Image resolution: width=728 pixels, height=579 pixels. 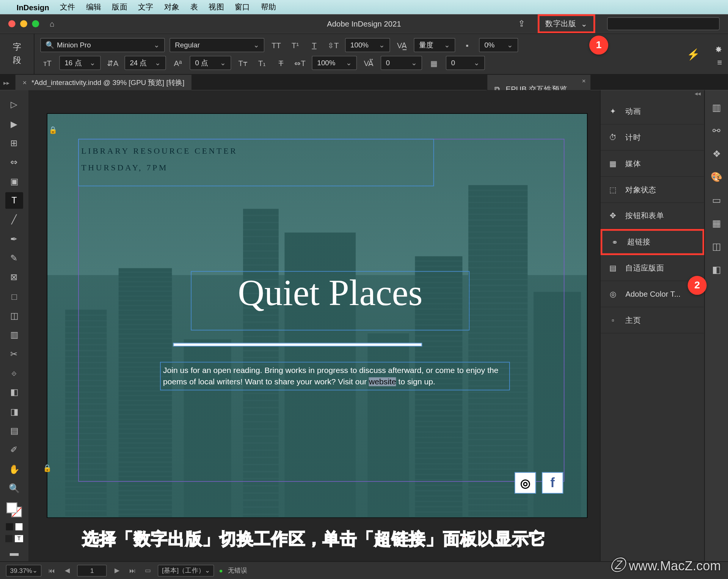 I want to click on panel-menu-icon: ≡, so click(x=720, y=62).